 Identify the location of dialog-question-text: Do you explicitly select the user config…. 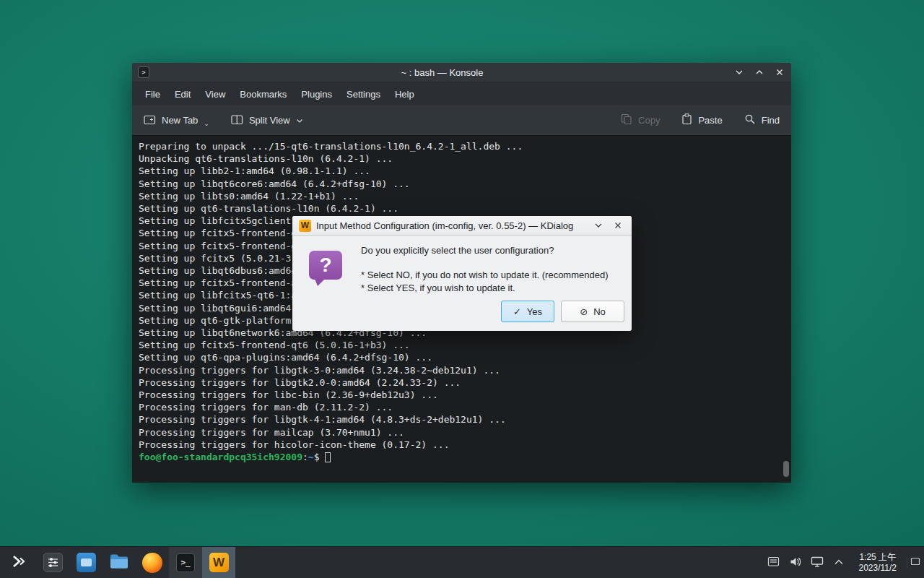
(494, 250).